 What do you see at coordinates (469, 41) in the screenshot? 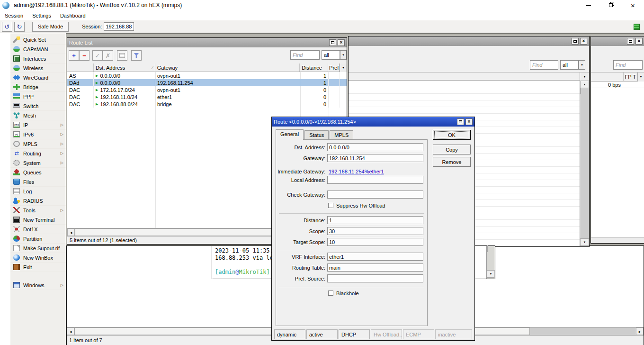
I see `background-window-titlebar: ×` at bounding box center [469, 41].